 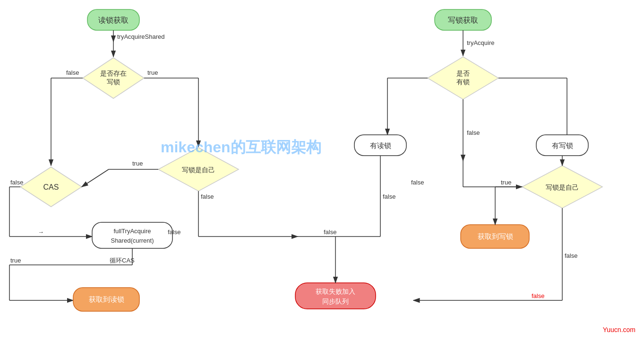 I want to click on full-try-label2: Shared(current), so click(x=132, y=240).